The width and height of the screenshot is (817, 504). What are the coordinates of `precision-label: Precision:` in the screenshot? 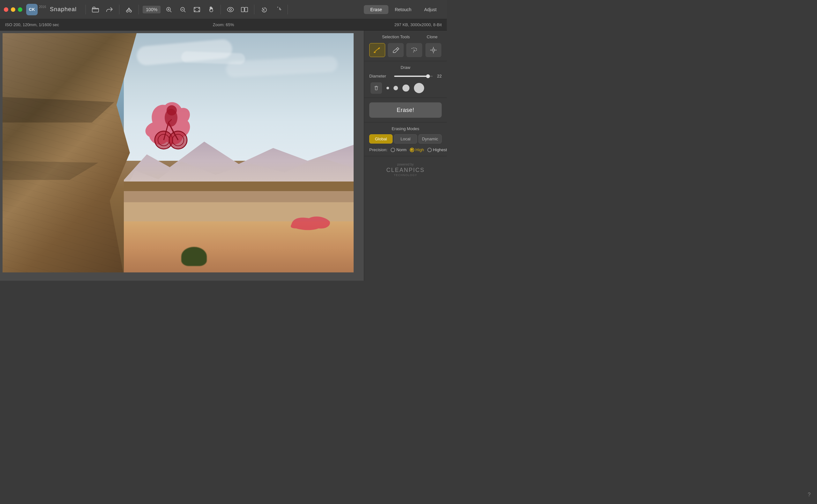 It's located at (378, 150).